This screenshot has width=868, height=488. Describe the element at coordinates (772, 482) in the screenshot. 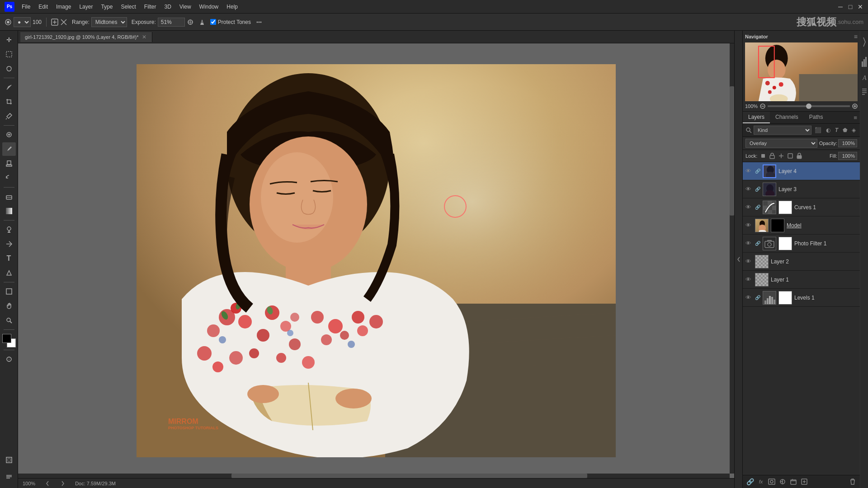

I see `add-mask-btn` at that location.